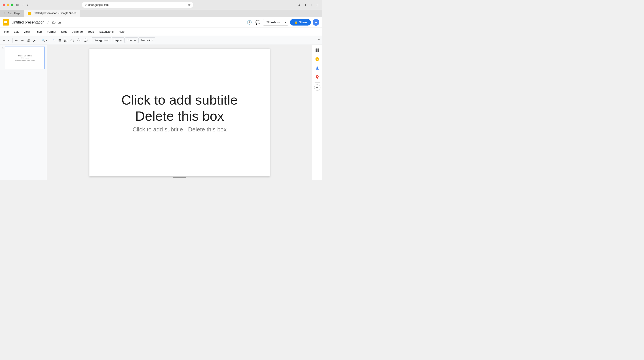 The height and width of the screenshot is (360, 644). Describe the element at coordinates (138, 5) in the screenshot. I see `address-bar: 🛡 docs.google.com ⟳` at that location.